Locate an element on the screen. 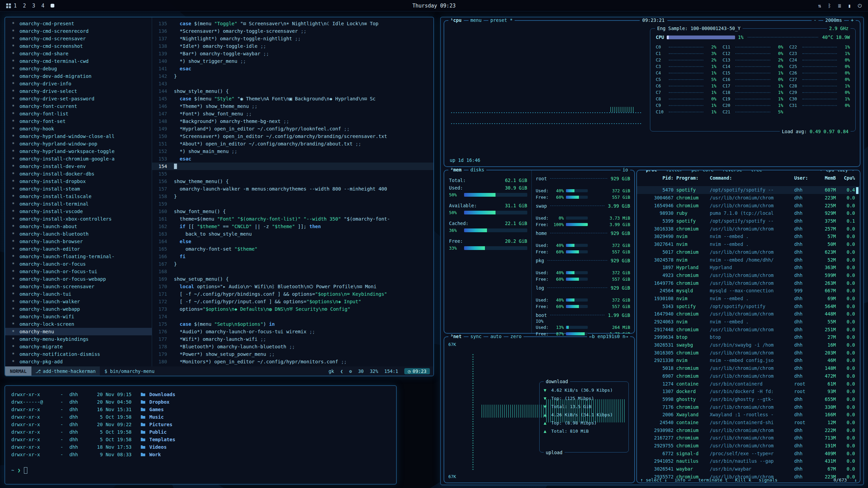 The height and width of the screenshot is (488, 868). code-line: 143 is located at coordinates (293, 84).